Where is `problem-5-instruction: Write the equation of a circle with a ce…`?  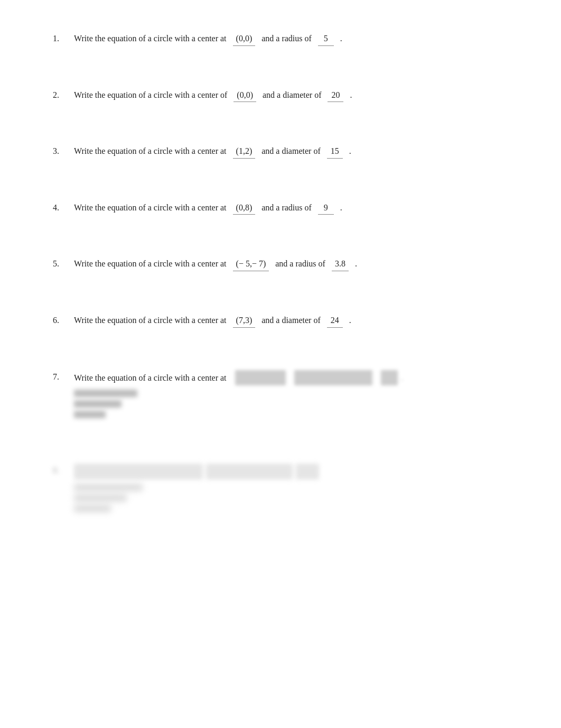
problem-5-instruction: Write the equation of a circle with a ce… is located at coordinates (150, 264).